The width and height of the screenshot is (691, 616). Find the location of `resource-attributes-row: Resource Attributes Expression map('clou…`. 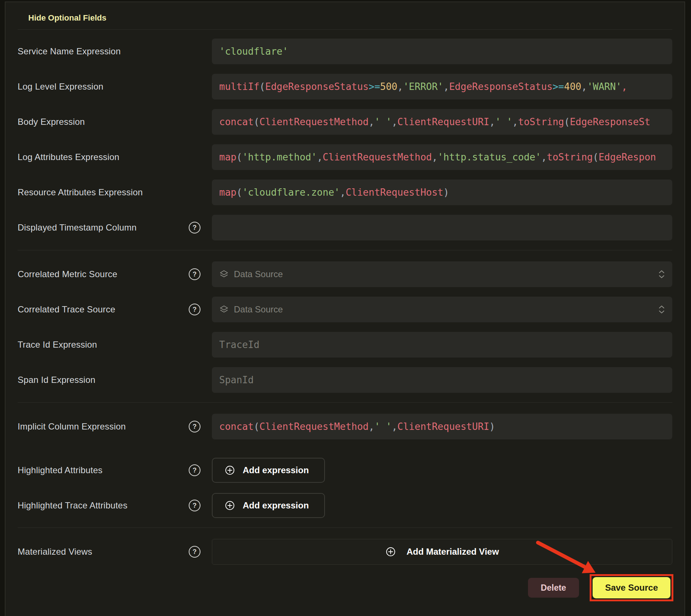

resource-attributes-row: Resource Attributes Expression map('clou… is located at coordinates (345, 192).